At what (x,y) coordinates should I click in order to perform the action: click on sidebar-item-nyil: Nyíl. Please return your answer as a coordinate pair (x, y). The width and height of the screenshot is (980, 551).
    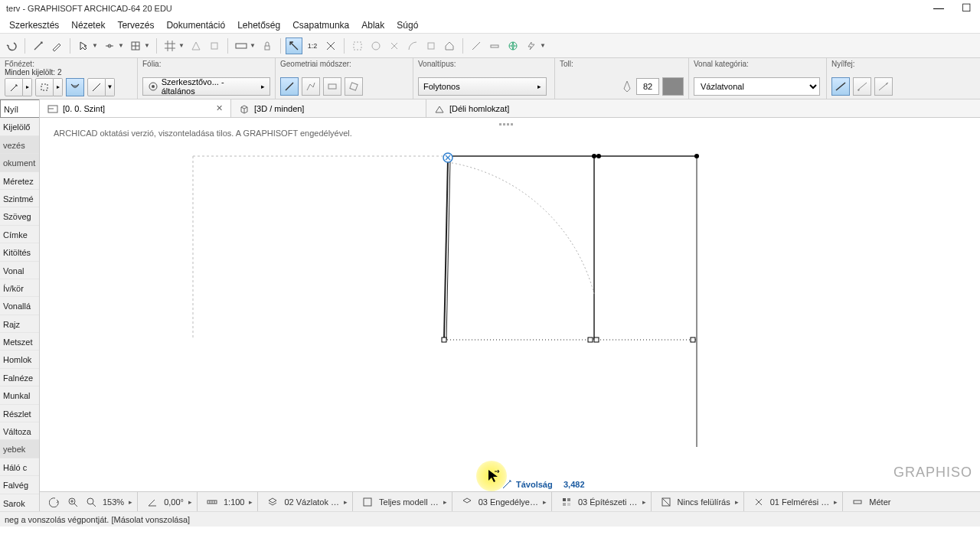
    Looking at the image, I should click on (20, 109).